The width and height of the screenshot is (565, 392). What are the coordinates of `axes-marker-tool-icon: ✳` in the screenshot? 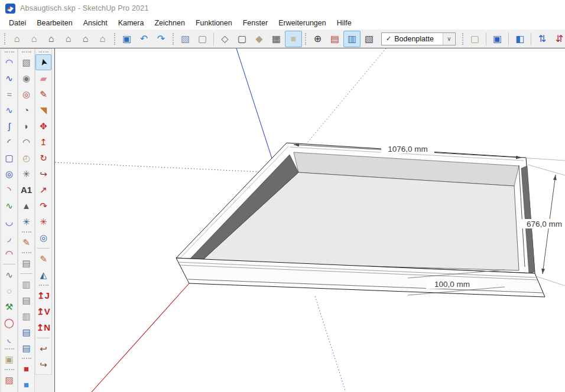 It's located at (26, 174).